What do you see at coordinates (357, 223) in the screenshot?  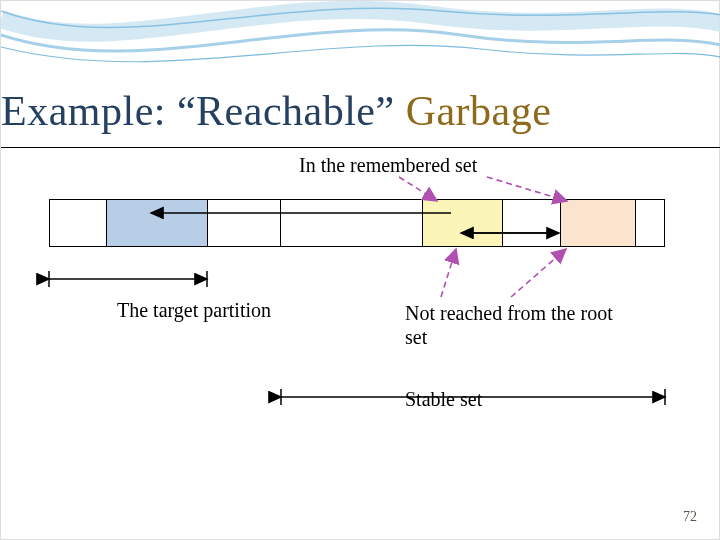 I see `partition-bar` at bounding box center [357, 223].